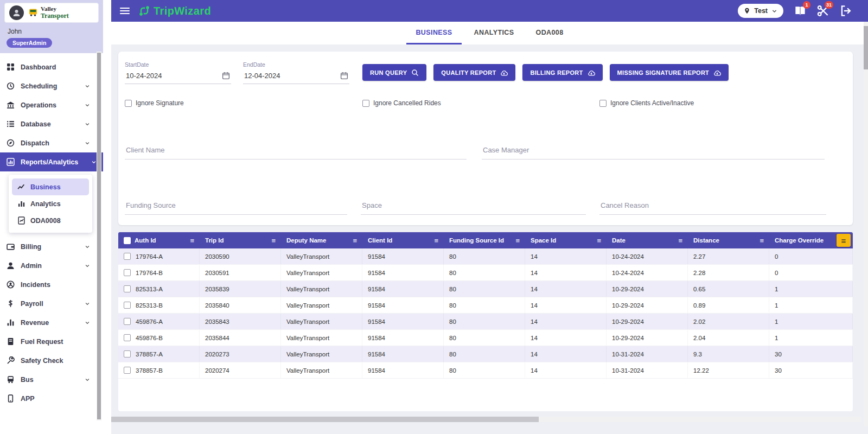 The width and height of the screenshot is (868, 434). I want to click on ignore-clients-checkbox, so click(603, 103).